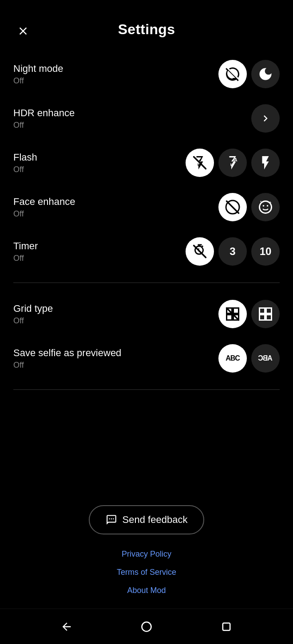  Describe the element at coordinates (44, 125) in the screenshot. I see `hdr-enhance-value: Off` at that location.